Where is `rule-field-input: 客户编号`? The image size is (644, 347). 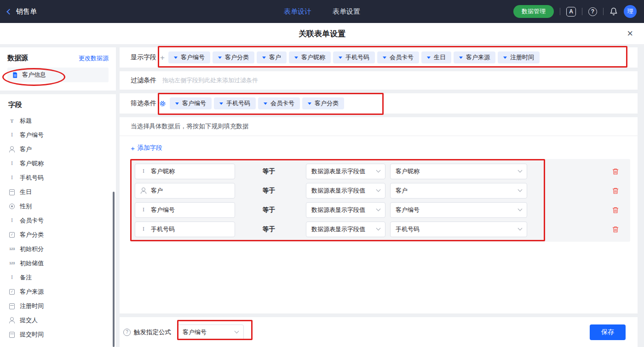
rule-field-input: 客户编号 is located at coordinates (185, 210).